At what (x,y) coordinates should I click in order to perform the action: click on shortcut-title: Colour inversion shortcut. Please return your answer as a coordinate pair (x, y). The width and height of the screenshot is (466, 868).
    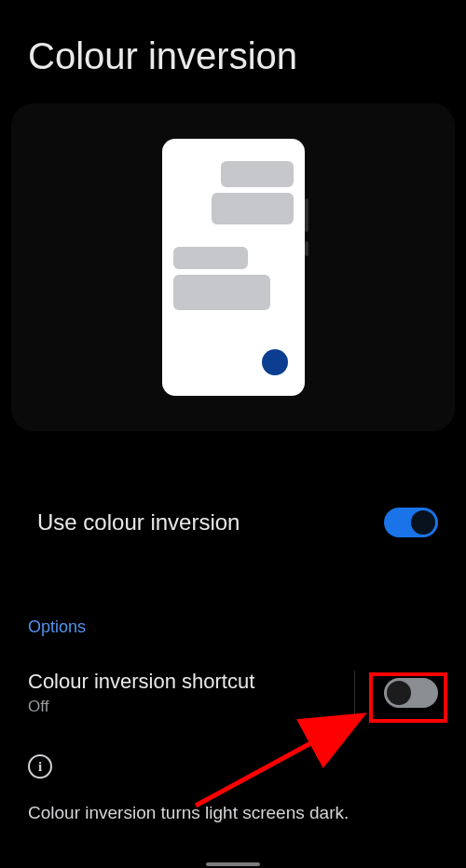
    Looking at the image, I should click on (142, 682).